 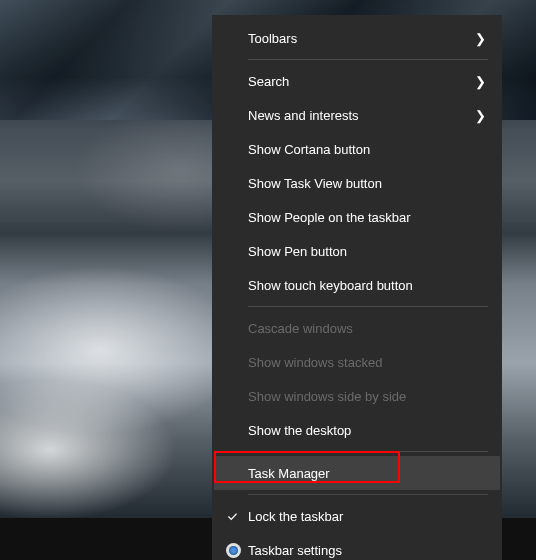 I want to click on menu-item-task-manager: Task Manager, so click(x=357, y=473).